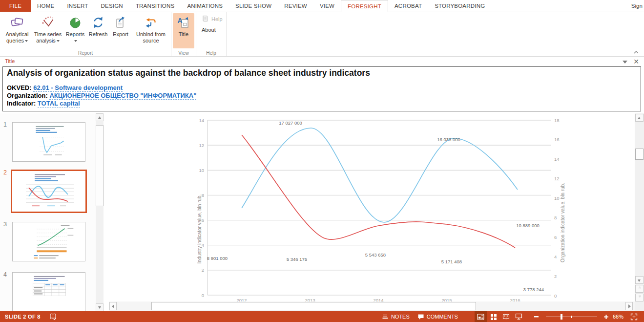 This screenshot has width=644, height=322. I want to click on reports-button: Reports, so click(75, 31).